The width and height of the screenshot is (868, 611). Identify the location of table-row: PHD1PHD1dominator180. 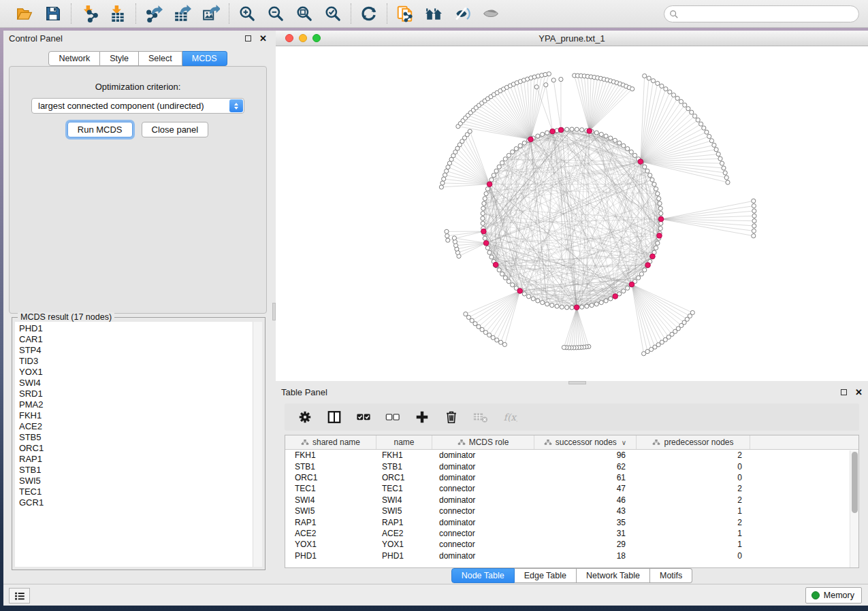
(572, 556).